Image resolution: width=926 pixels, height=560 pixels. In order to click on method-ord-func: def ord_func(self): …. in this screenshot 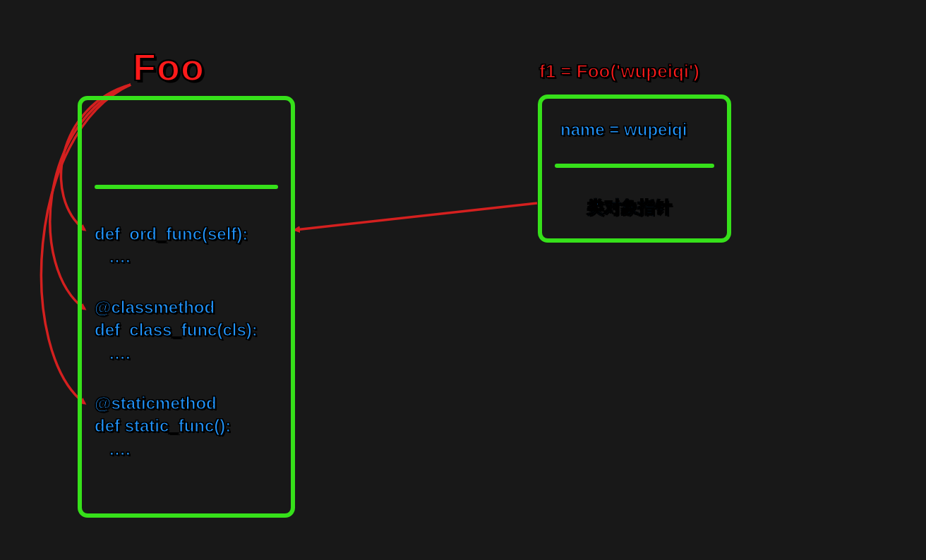, I will do `click(171, 245)`.